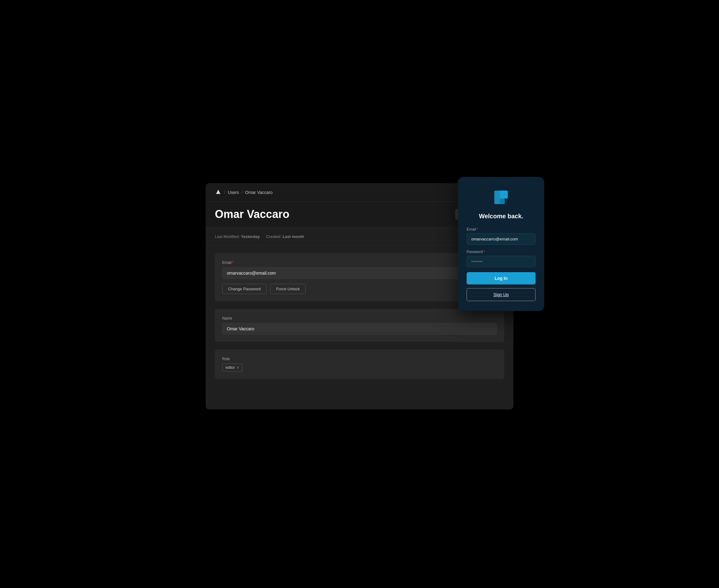  What do you see at coordinates (259, 192) in the screenshot?
I see `breadcrumb-current: Omar Vaccaro` at bounding box center [259, 192].